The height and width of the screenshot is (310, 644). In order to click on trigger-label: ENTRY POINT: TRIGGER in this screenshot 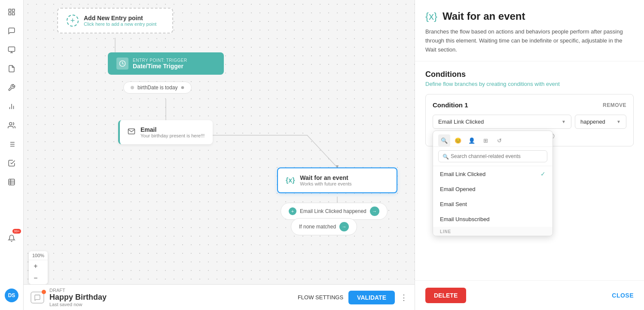, I will do `click(160, 60)`.